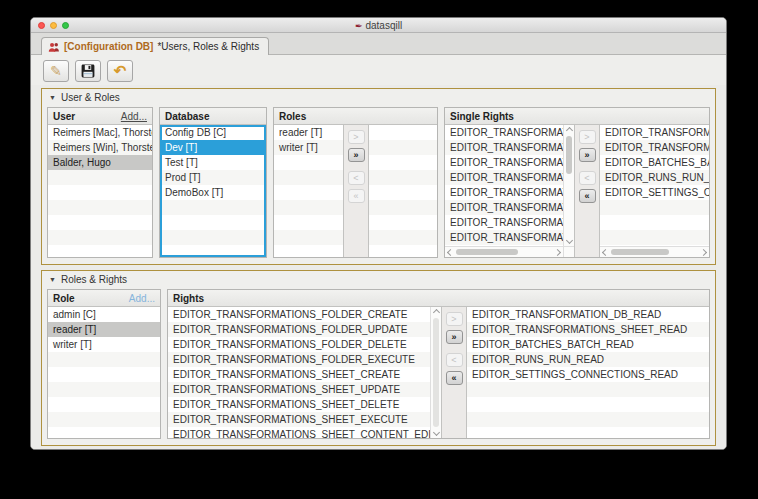 This screenshot has width=758, height=499. Describe the element at coordinates (454, 372) in the screenshot. I see `rights-transfer-buttons: > » < «` at that location.